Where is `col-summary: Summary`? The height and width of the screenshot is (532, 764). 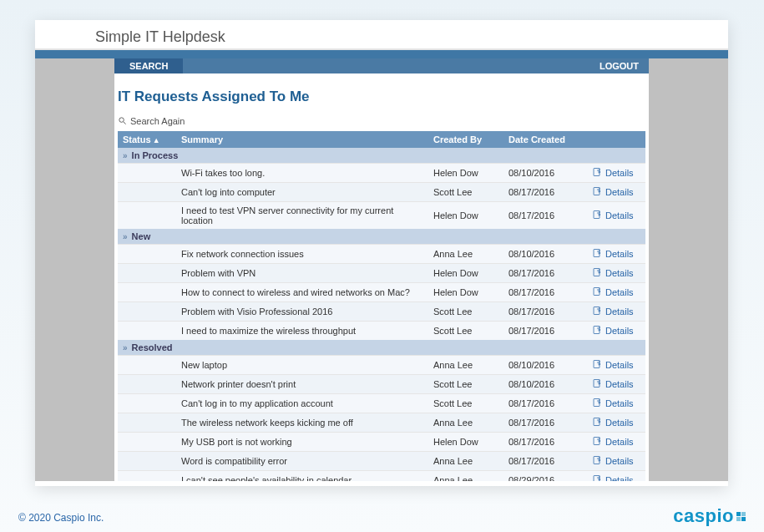
col-summary: Summary is located at coordinates (302, 139).